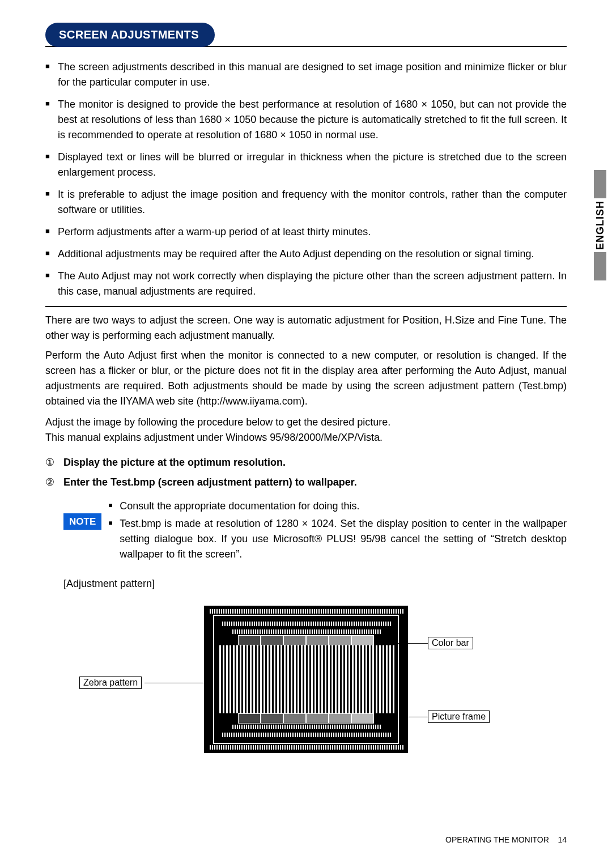 The height and width of the screenshot is (868, 612). I want to click on steps-list: ① Display the picture at the optimum res…, so click(306, 473).